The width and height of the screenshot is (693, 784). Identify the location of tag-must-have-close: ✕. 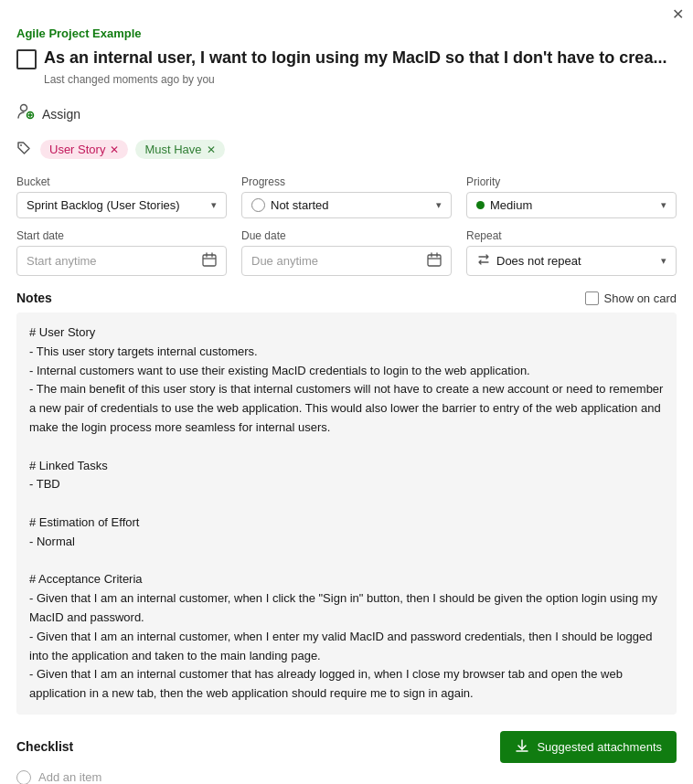
(211, 150).